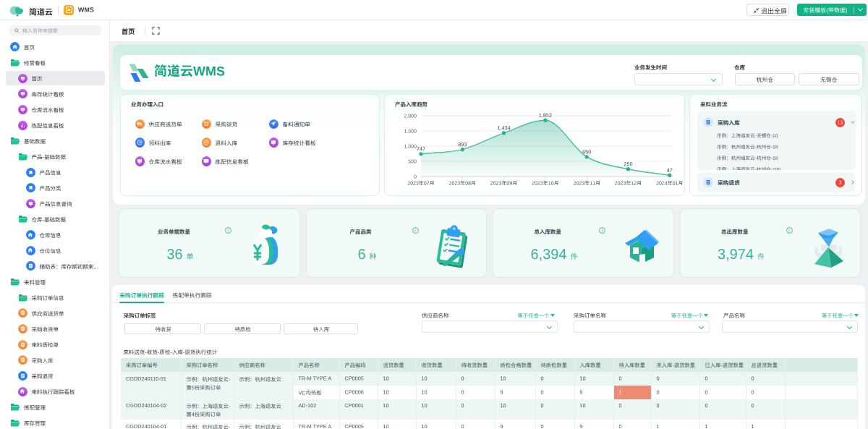 The image size is (868, 429). Describe the element at coordinates (587, 152) in the screenshot. I see `svg-text: 650` at that location.